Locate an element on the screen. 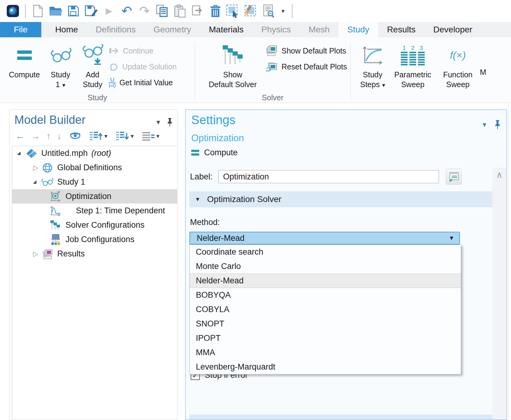 The height and width of the screenshot is (420, 511). expand-all-button: ▾ is located at coordinates (125, 136).